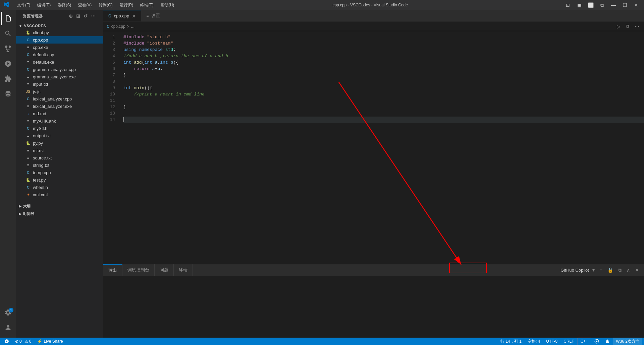 The height and width of the screenshot is (345, 644). I want to click on minimize-button: —, so click(613, 5).